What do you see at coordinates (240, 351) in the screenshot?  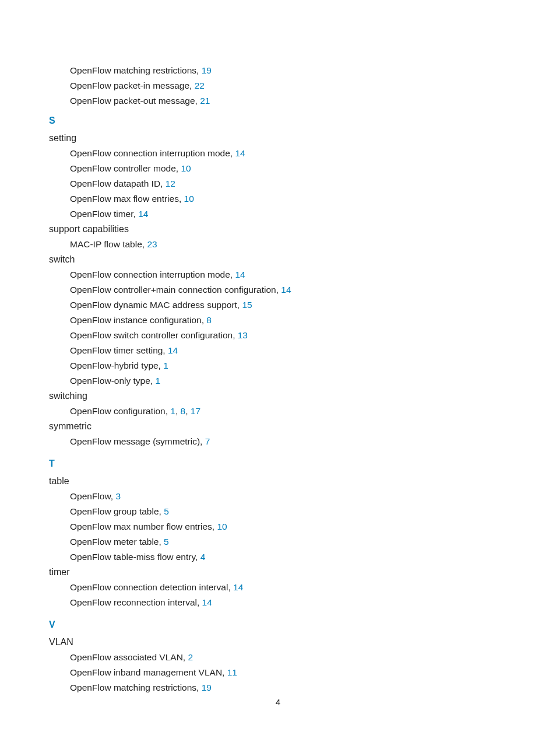 I see `index-subentry: OpenFlow timer setting, 14` at bounding box center [240, 351].